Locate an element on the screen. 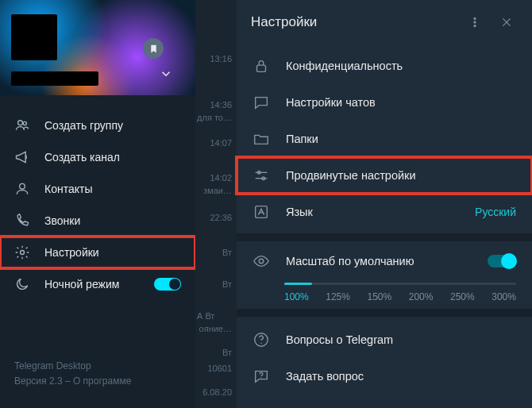  moon-icon is located at coordinates (22, 284).